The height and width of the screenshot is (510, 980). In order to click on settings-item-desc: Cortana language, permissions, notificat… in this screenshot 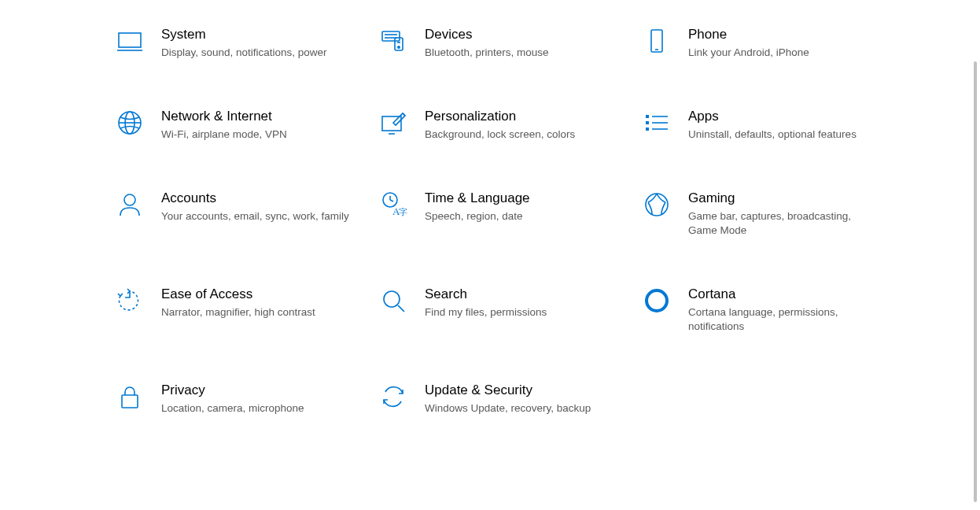, I will do `click(783, 320)`.